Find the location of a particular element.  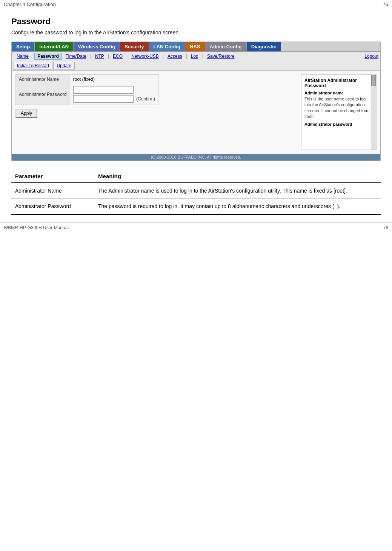

help-panel: AirStation Administrator Password Admini… is located at coordinates (339, 112).